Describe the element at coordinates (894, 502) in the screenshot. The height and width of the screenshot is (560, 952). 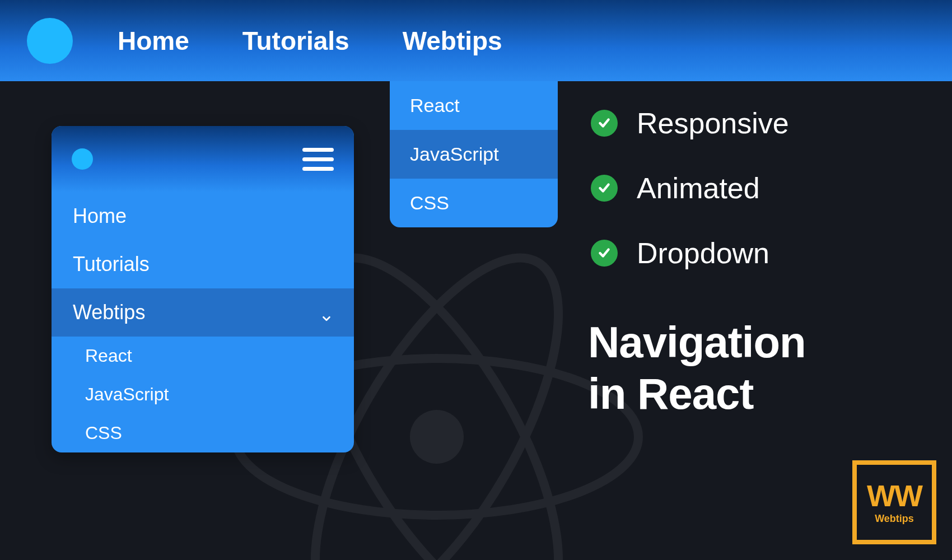
I see `webtips-badge: WW Webtips` at that location.